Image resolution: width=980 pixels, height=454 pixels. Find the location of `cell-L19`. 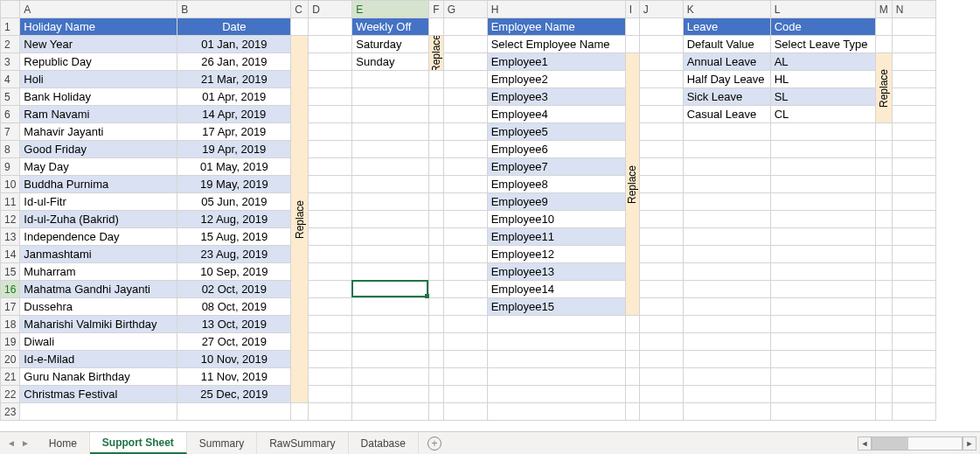

cell-L19 is located at coordinates (823, 342).